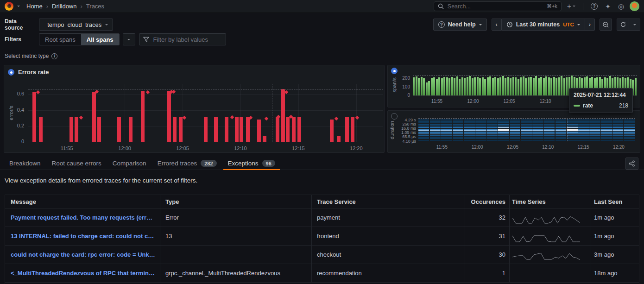 The height and width of the screenshot is (284, 644). What do you see at coordinates (487, 218) in the screenshot?
I see `occurences-value: 32` at bounding box center [487, 218].